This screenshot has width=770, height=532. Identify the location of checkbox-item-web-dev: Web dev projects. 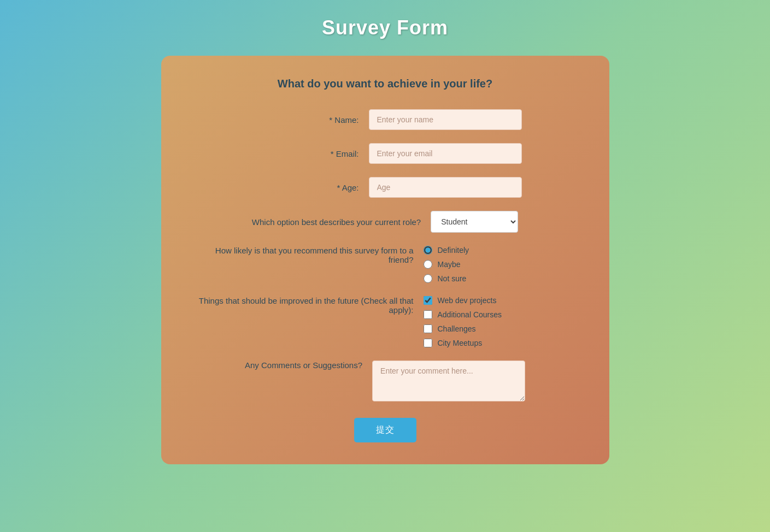
(500, 300).